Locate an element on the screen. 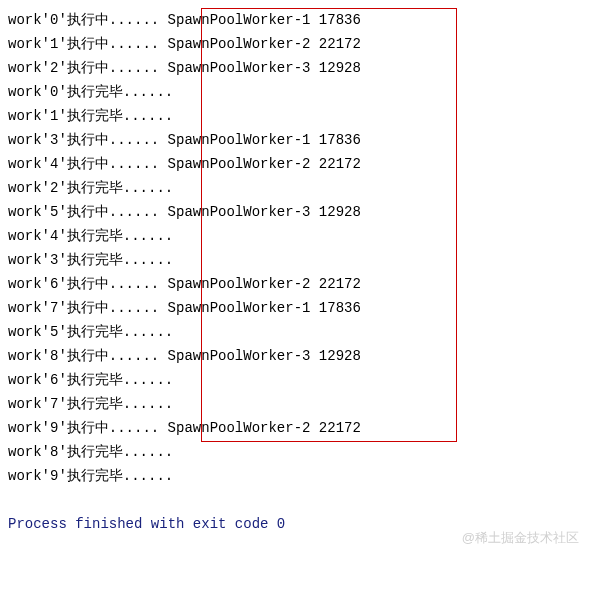 Image resolution: width=589 pixels, height=592 pixels. line-prefix: work'3'执行中...... is located at coordinates (84, 140).